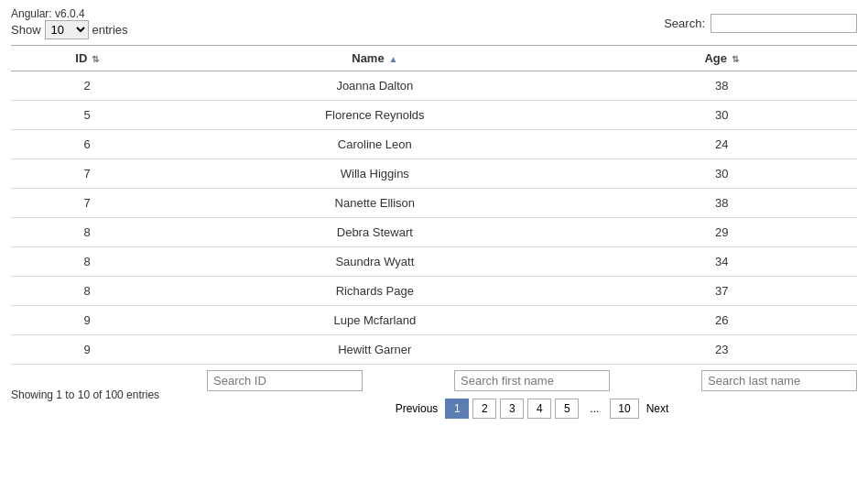 The height and width of the screenshot is (481, 868). What do you see at coordinates (722, 350) in the screenshot?
I see `cell-age: 23` at bounding box center [722, 350].